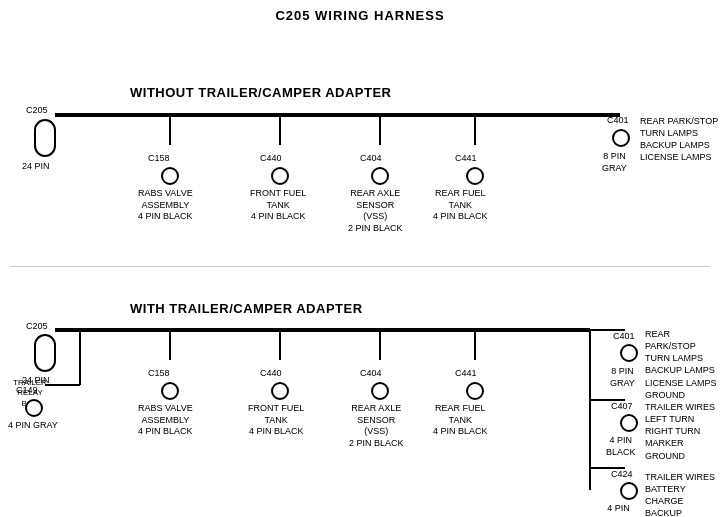  What do you see at coordinates (475, 176) in the screenshot?
I see `s1-c441-connector` at bounding box center [475, 176].